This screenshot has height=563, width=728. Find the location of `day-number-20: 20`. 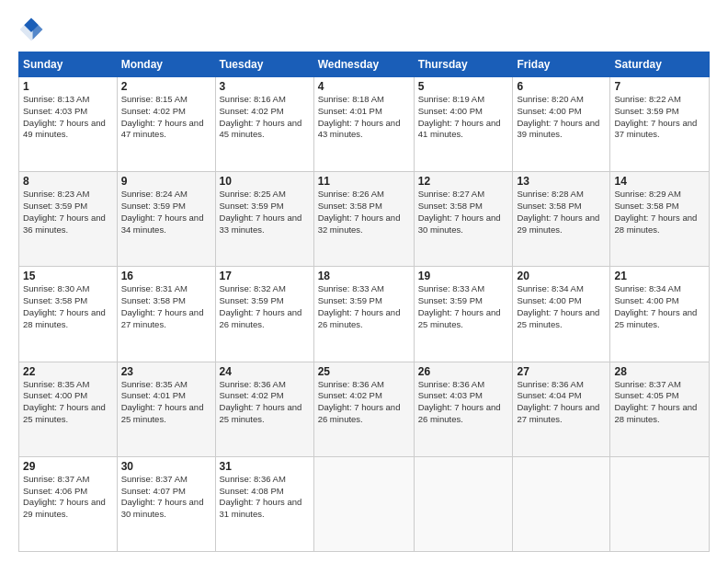

day-number-20: 20 is located at coordinates (561, 276).